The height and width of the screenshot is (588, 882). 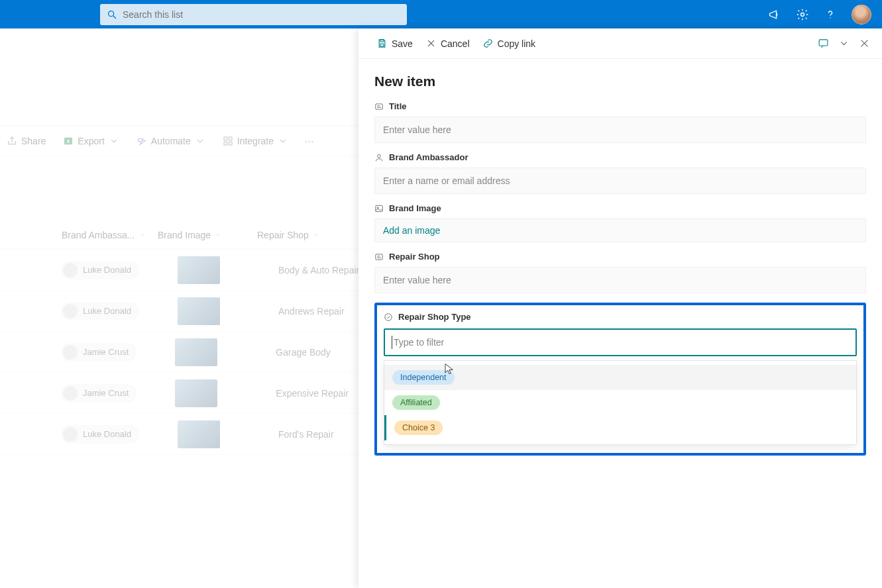 What do you see at coordinates (861, 15) in the screenshot?
I see `user-avatar` at bounding box center [861, 15].